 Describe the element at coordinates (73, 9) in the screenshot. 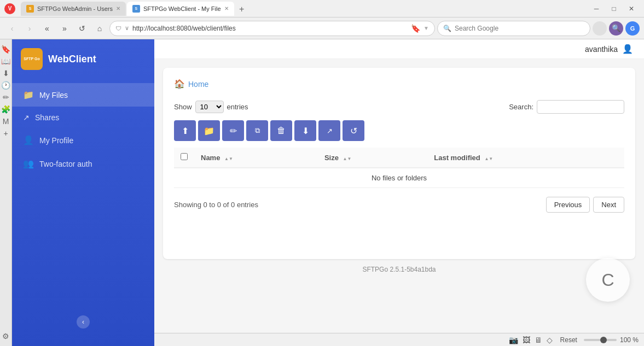

I see `tab-webadmin: S SFTPGo WebAdmin - Users ✕` at that location.